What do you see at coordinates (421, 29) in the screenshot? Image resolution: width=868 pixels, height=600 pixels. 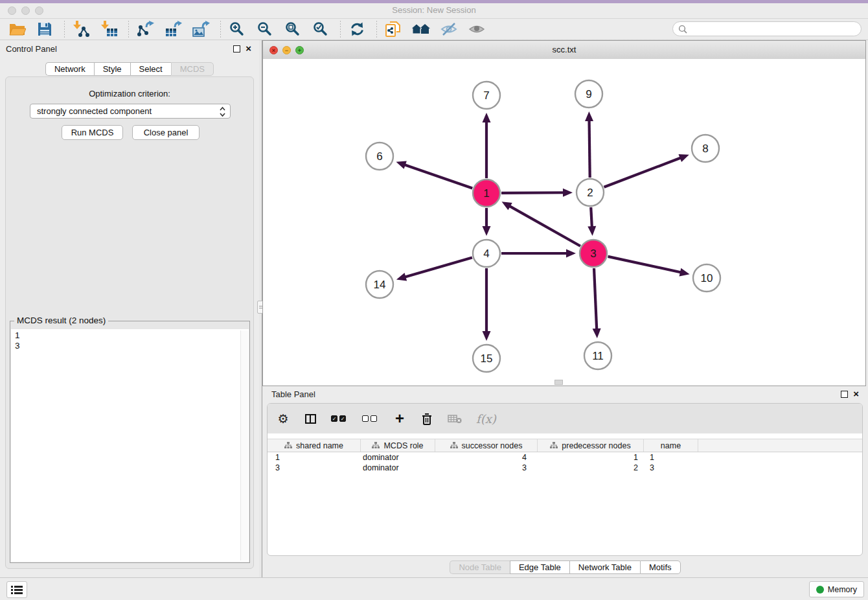 I see `houses-button` at bounding box center [421, 29].